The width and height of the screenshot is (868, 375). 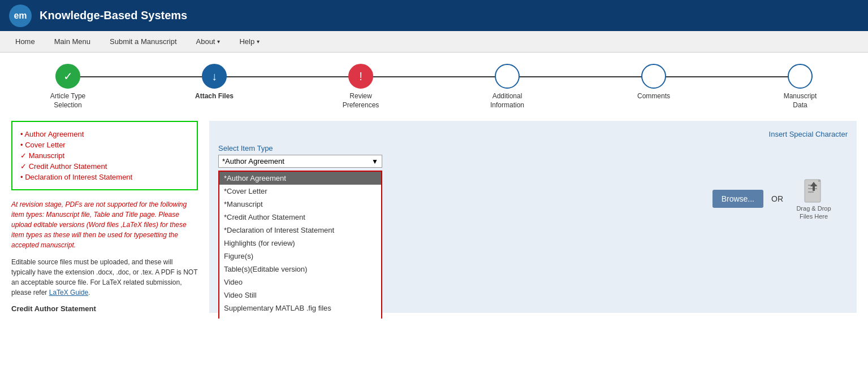 I want to click on left-panel: Author Agreement Cover Letter Manuscript…, so click(x=105, y=217).